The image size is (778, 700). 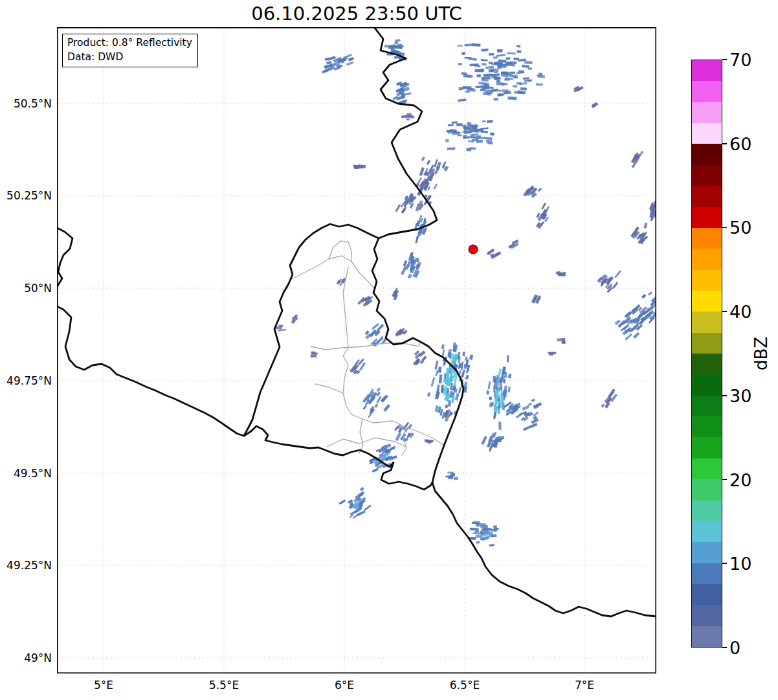 What do you see at coordinates (344, 685) in the screenshot?
I see `x-tick-label: 6°E` at bounding box center [344, 685].